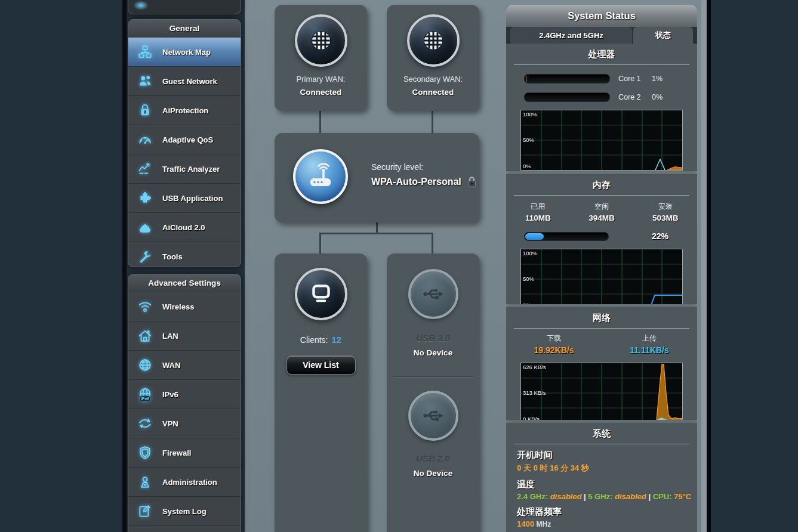  I want to click on network-graph-label-313: 313 KB/s, so click(535, 392).